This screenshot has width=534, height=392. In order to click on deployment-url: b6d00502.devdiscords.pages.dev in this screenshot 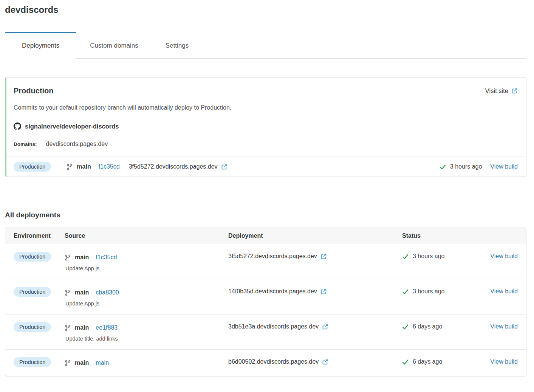, I will do `click(274, 362)`.